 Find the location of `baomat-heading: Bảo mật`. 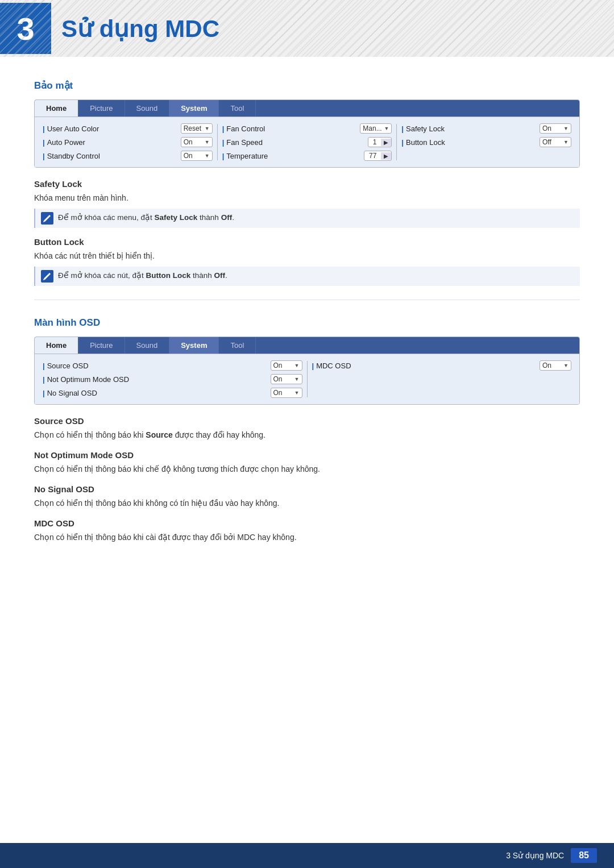

baomat-heading: Bảo mật is located at coordinates (307, 85).